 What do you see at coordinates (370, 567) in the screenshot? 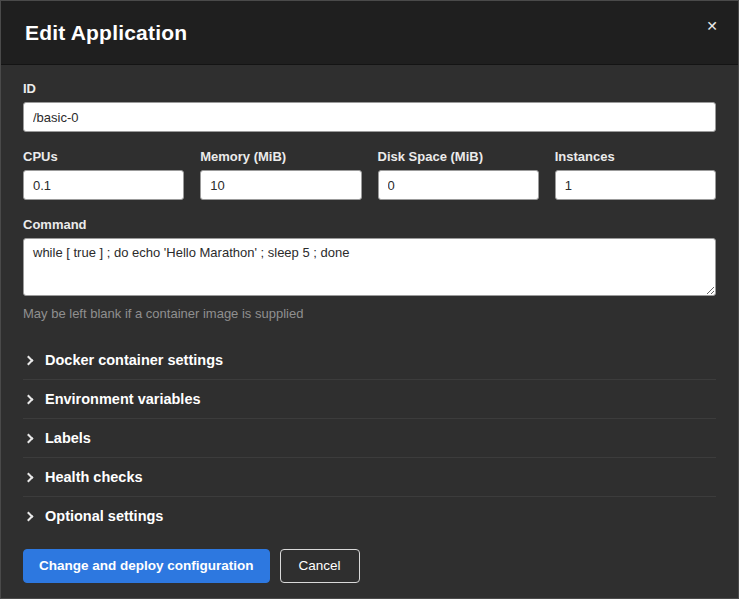
I see `modal-footer: Change and deploy configuration Cancel` at bounding box center [370, 567].